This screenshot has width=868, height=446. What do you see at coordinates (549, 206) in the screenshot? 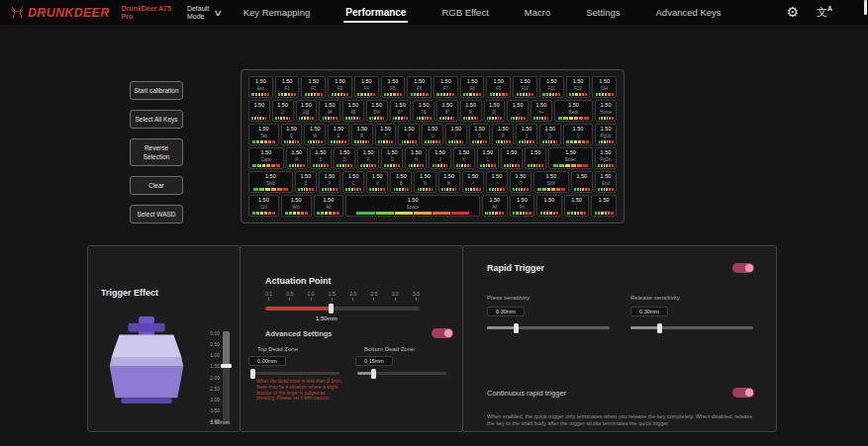
I see `key-r5c6: 1.50←` at bounding box center [549, 206].